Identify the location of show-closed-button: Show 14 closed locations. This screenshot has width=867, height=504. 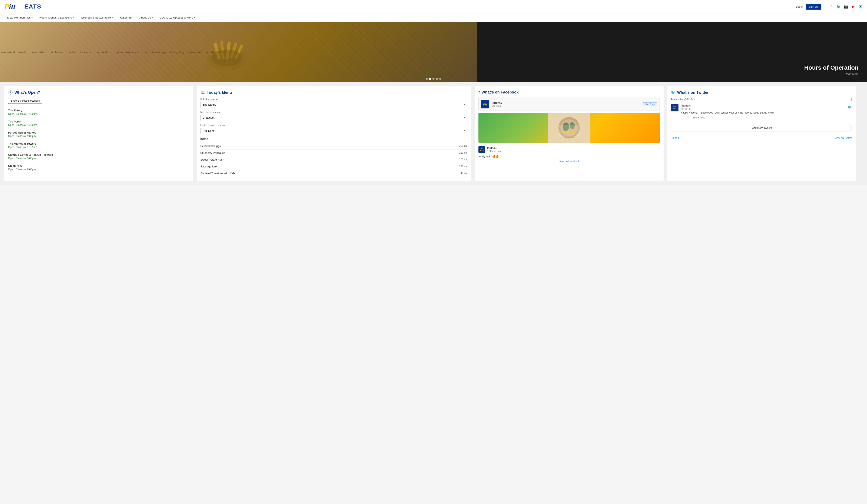
(25, 101).